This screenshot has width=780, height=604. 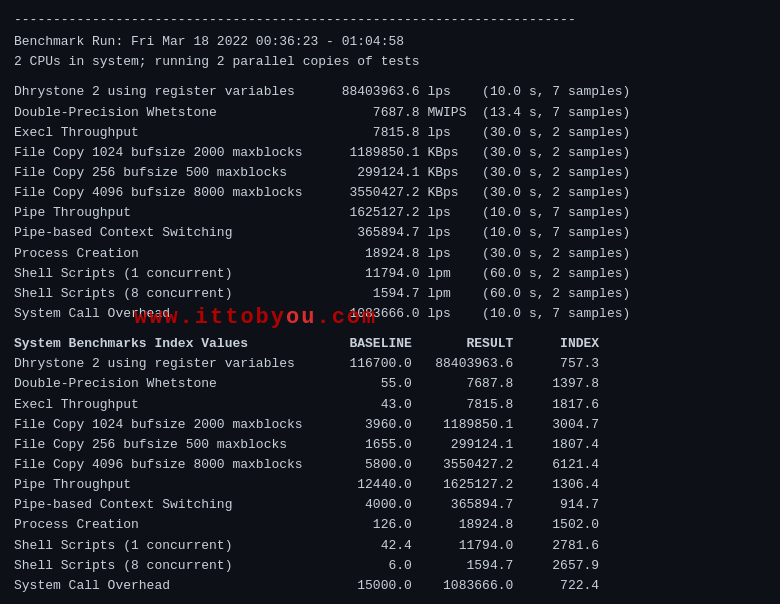 I want to click on benchmark-row: System Call Overhead 1083666.0 lps (10.0…, so click(x=390, y=314).